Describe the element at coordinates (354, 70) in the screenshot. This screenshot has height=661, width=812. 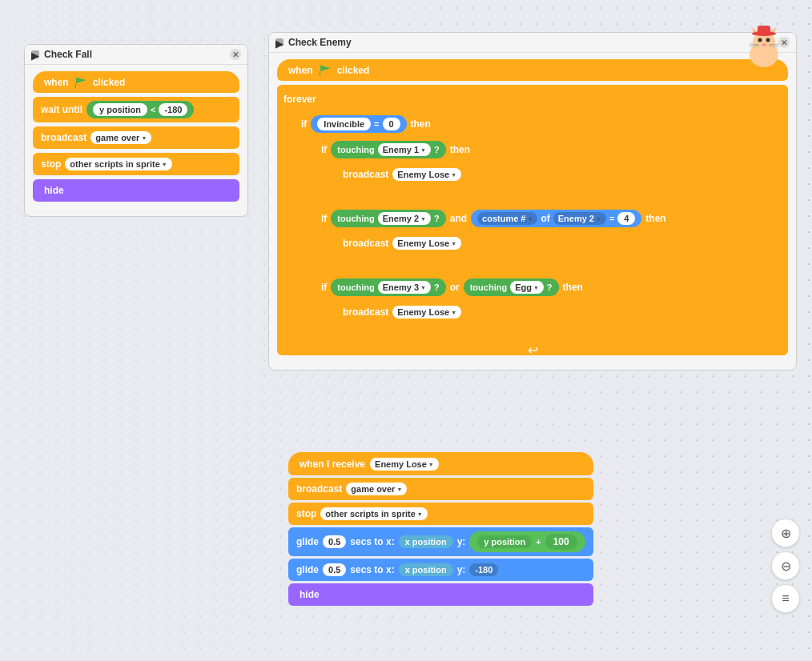
I see `clicked-label-2: clicked` at that location.